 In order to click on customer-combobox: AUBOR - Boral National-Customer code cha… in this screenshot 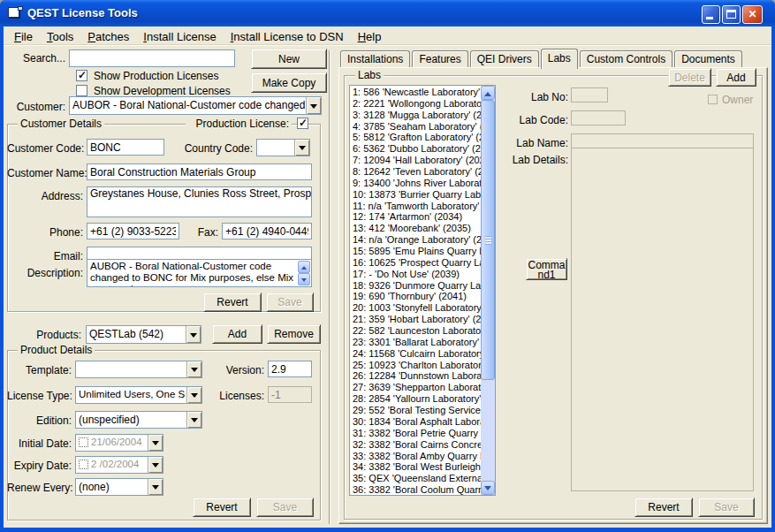, I will do `click(195, 106)`.